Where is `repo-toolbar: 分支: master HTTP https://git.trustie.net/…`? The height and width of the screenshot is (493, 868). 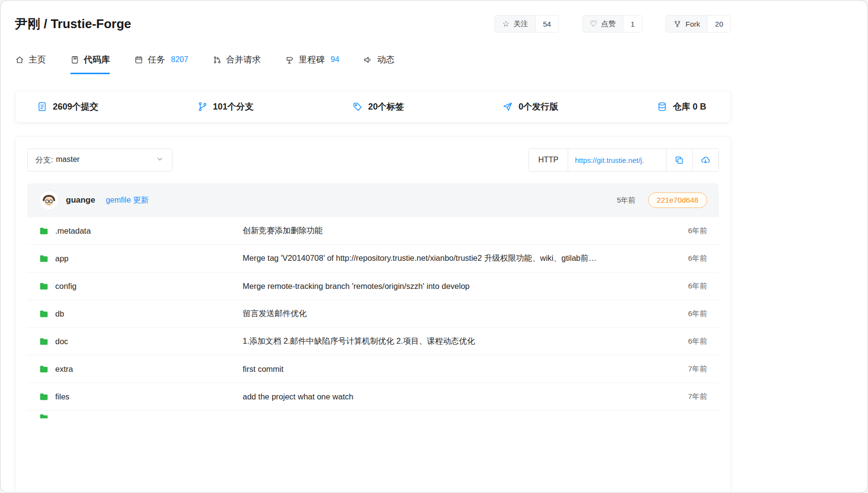
repo-toolbar: 分支: master HTTP https://git.trustie.net/… is located at coordinates (373, 160).